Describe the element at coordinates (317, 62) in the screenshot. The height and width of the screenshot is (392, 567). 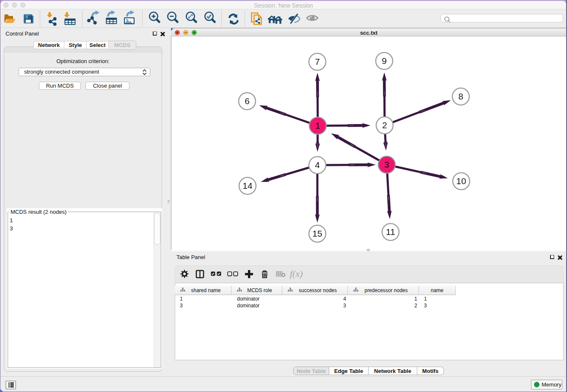
I see `svg-text: 7` at that location.